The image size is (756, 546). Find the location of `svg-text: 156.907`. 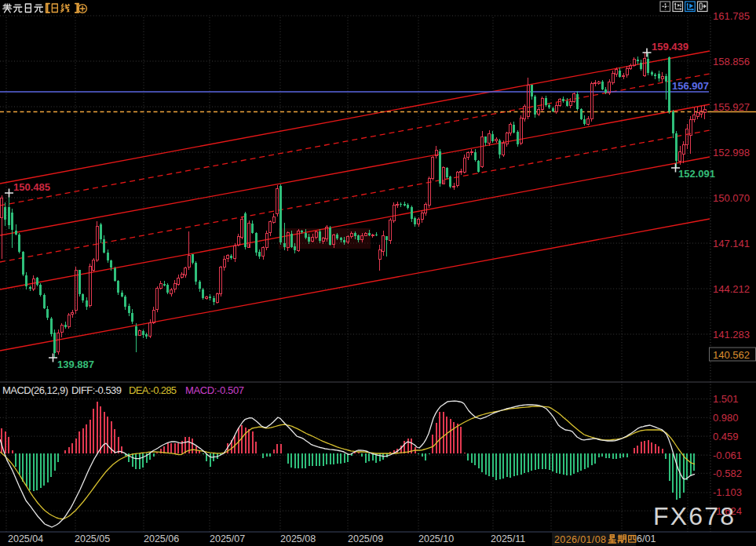

svg-text: 156.907 is located at coordinates (691, 86).